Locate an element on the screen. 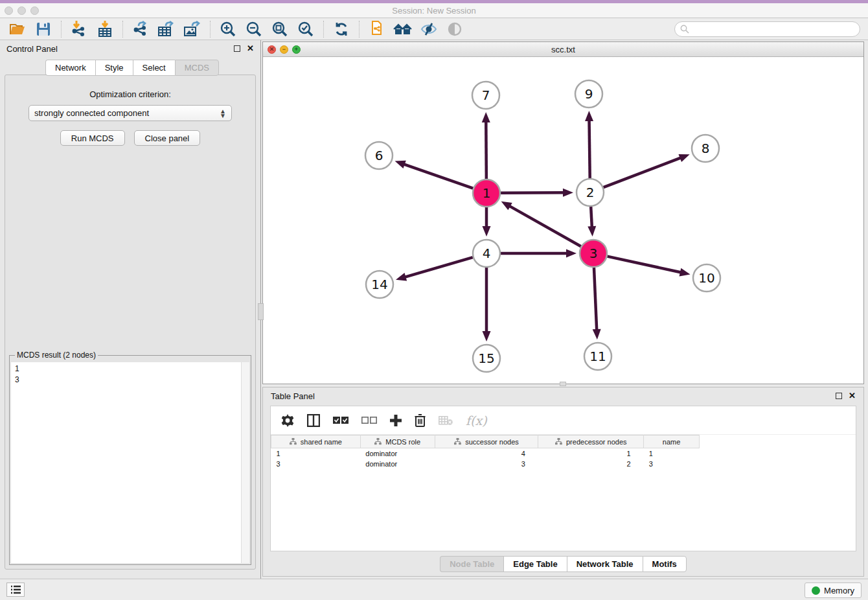 The height and width of the screenshot is (600, 868). open-session-icon is located at coordinates (17, 29).